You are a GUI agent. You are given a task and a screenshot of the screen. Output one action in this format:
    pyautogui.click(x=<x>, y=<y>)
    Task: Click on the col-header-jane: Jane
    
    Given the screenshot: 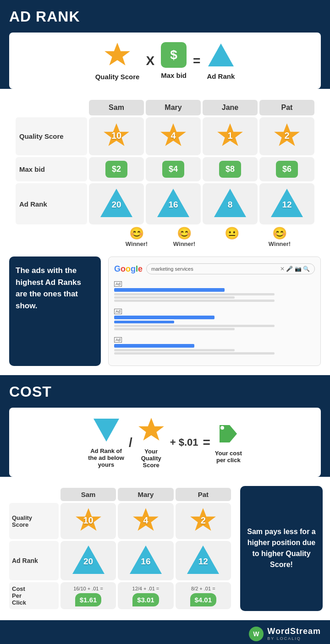 What is the action you would take?
    pyautogui.click(x=230, y=108)
    